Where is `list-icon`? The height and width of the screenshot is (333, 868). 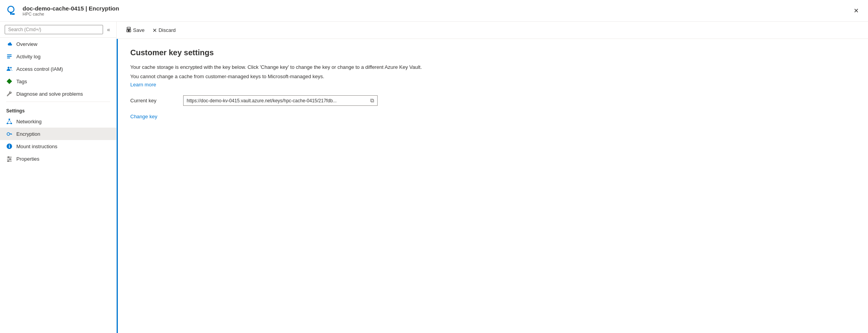 list-icon is located at coordinates (9, 56).